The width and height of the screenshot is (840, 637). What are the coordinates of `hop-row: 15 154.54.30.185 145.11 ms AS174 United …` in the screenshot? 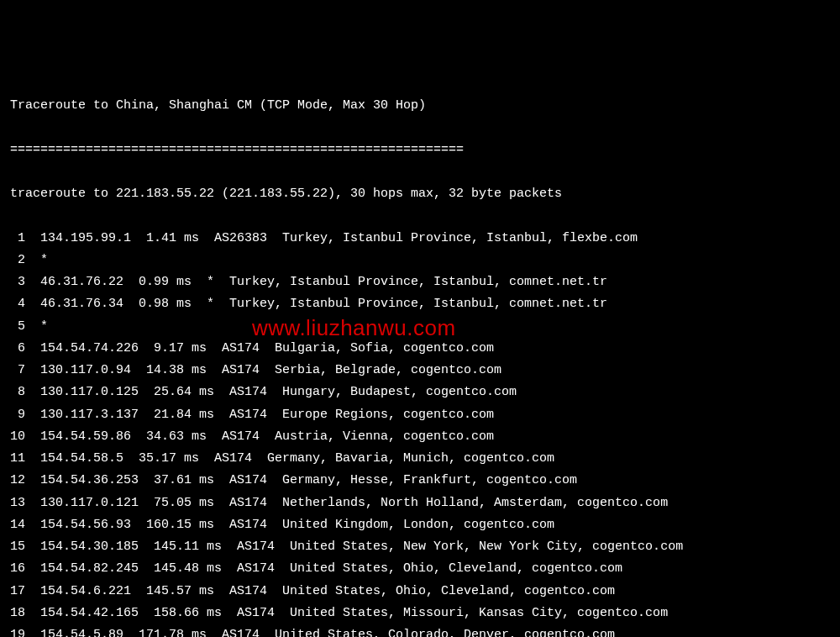 It's located at (420, 547).